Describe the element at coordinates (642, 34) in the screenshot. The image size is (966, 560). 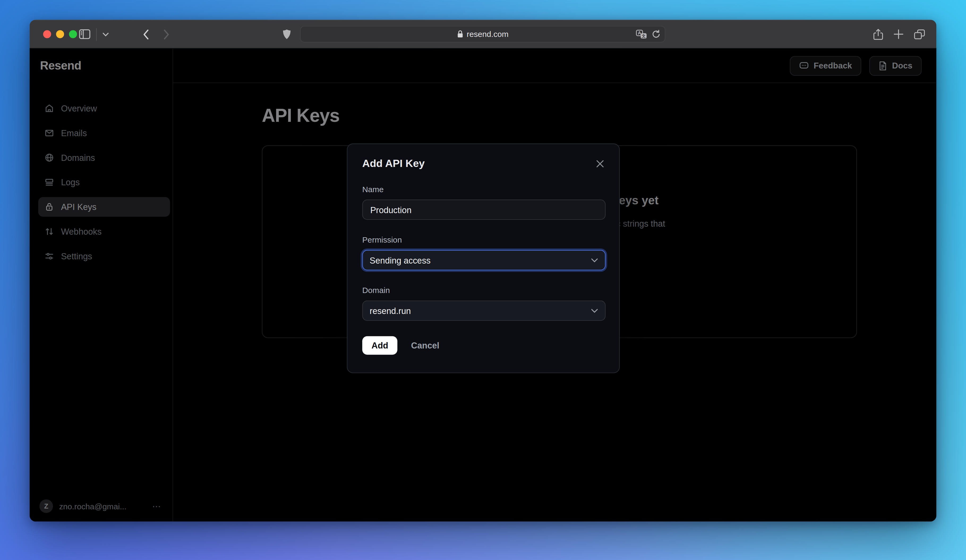
I see `translate-icon: A 文` at that location.